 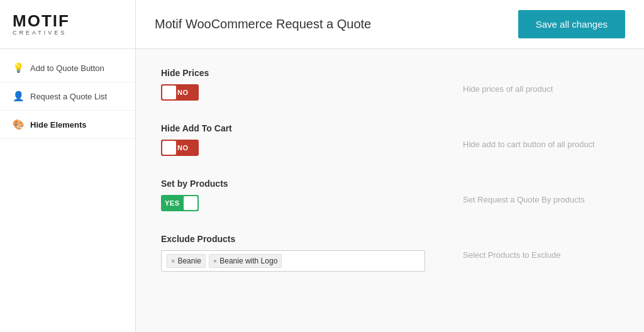 I want to click on sidebar-item-request-quote-list: 👤 Request a Quote List, so click(x=68, y=97).